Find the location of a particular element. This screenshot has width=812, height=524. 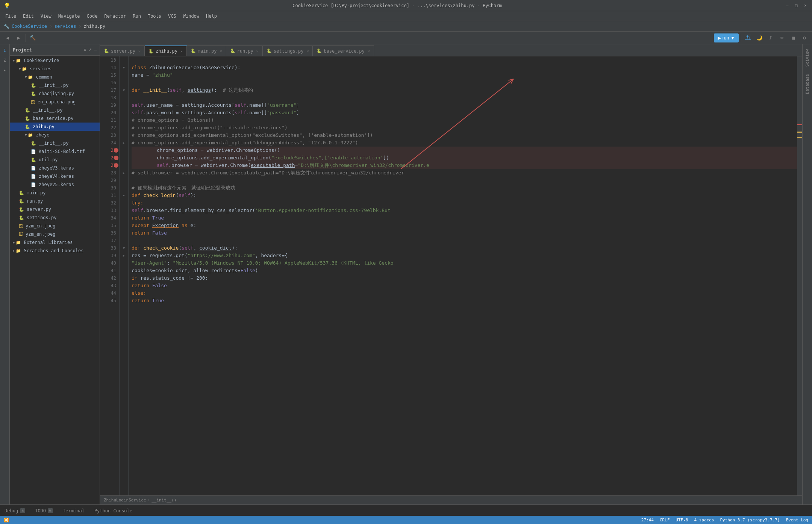

menu-bar: FileEditViewNavigateCodeRefactorRunTools… is located at coordinates (406, 16).